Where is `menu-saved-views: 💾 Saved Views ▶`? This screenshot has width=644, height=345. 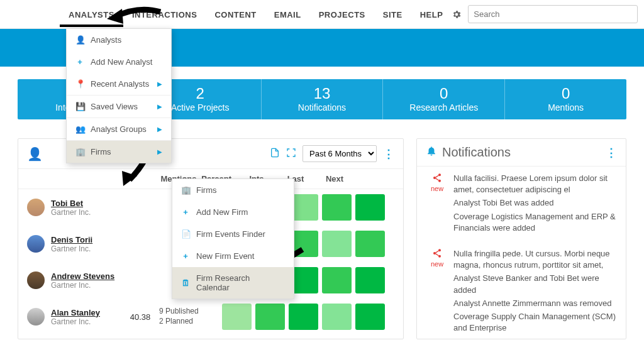
menu-saved-views: 💾 Saved Views ▶ is located at coordinates (119, 107).